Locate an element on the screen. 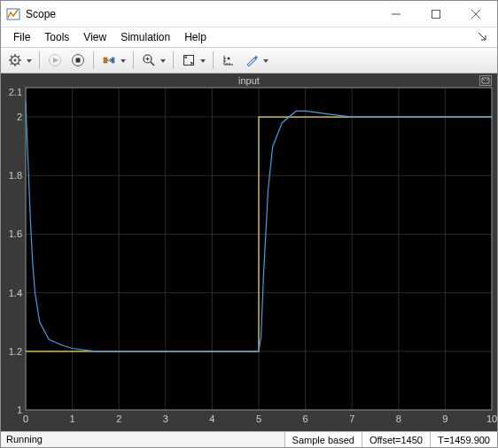 This screenshot has height=448, width=498. svg-text: 1.4 is located at coordinates (16, 293).